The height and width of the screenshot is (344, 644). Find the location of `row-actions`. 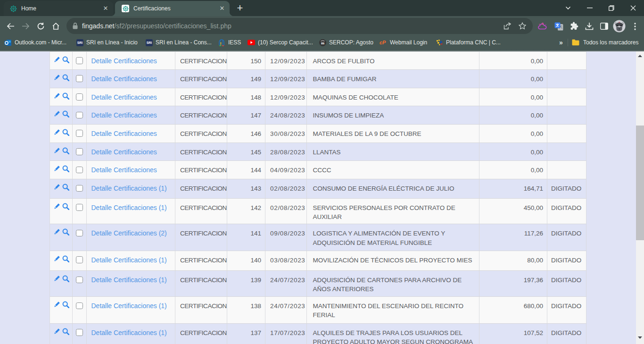

row-actions is located at coordinates (61, 97).